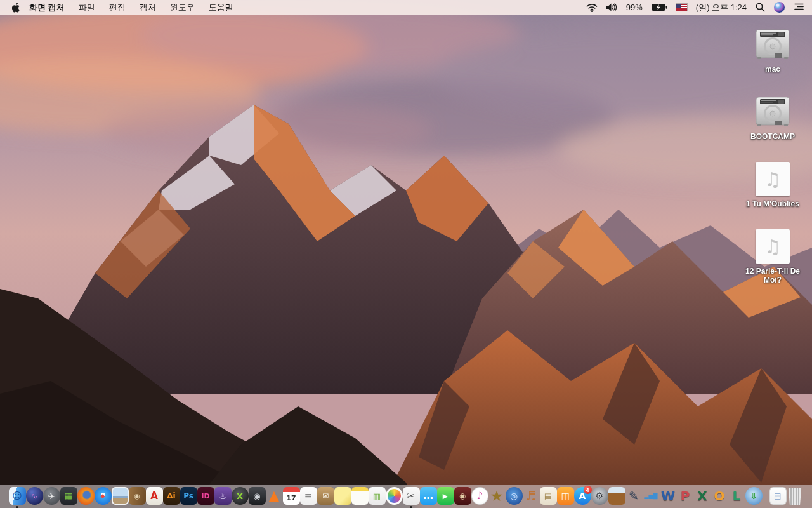 Image resolution: width=812 pixels, height=508 pixels. Describe the element at coordinates (685, 496) in the screenshot. I see `ms-powerpoint-icon: P` at that location.